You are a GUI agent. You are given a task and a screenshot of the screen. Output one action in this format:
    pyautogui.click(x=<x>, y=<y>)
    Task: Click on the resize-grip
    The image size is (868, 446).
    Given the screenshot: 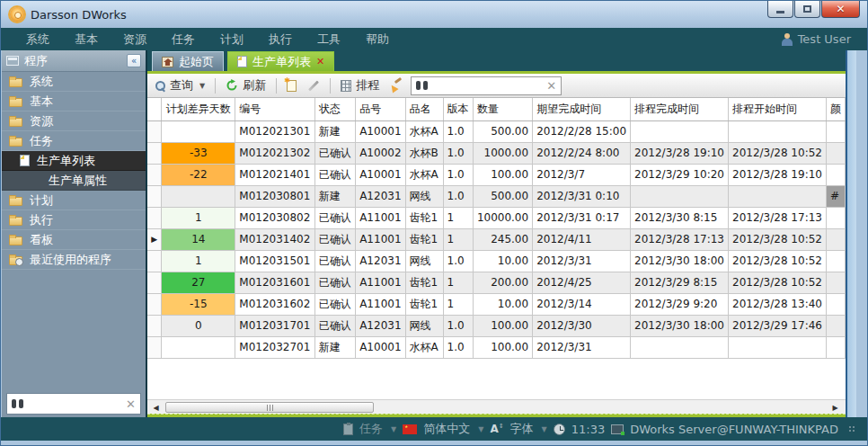 What is the action you would take?
    pyautogui.click(x=852, y=430)
    